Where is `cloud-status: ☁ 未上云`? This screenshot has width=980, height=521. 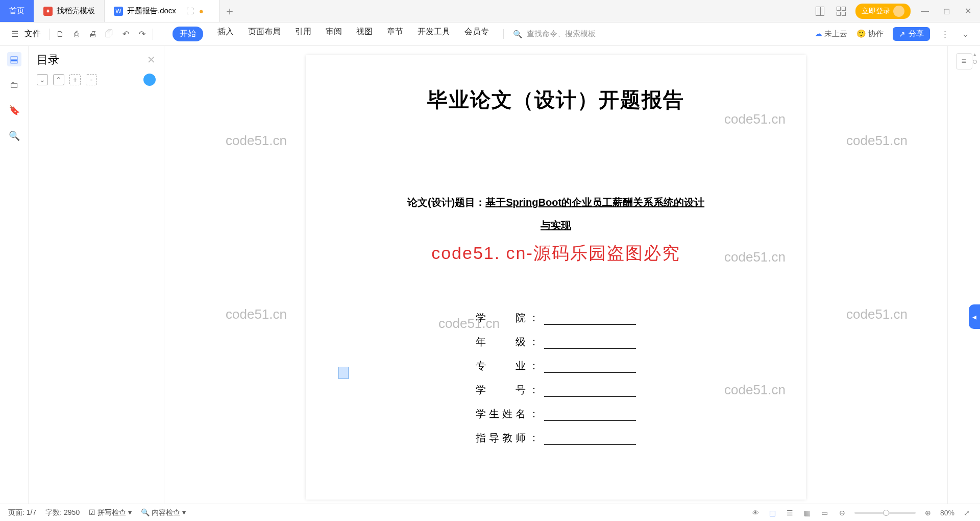 cloud-status: ☁ 未上云 is located at coordinates (831, 34).